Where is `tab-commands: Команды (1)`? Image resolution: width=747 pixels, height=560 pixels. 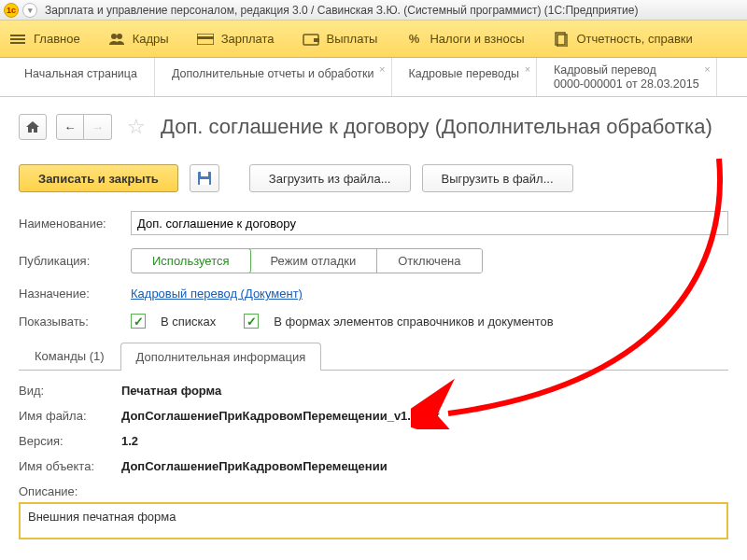
tab-commands: Команды (1) is located at coordinates (69, 356).